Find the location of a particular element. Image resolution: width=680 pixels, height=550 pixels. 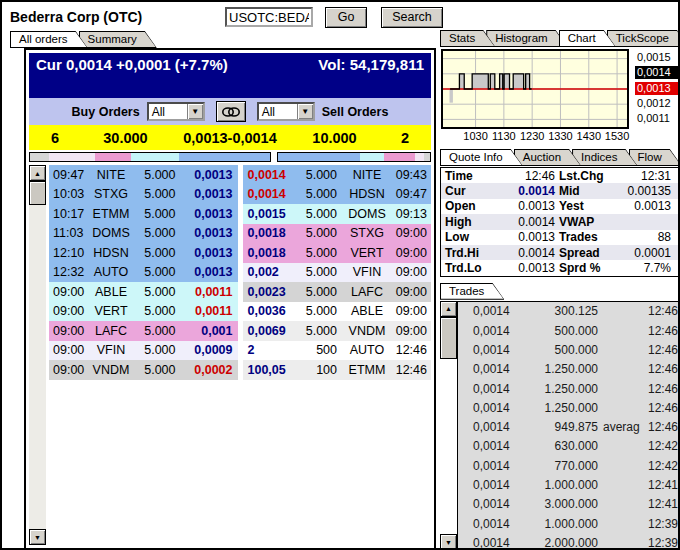

trade-row: 0,00143.000.00012:41:33 is located at coordinates (568, 504).